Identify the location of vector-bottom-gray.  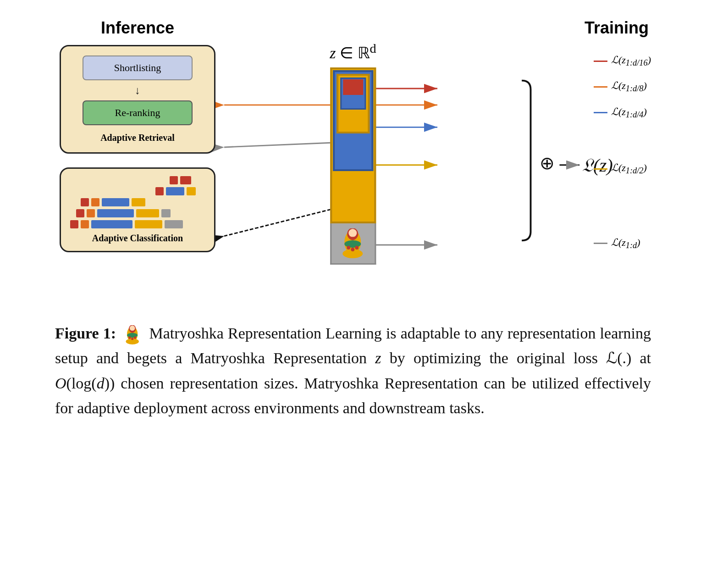
(353, 244).